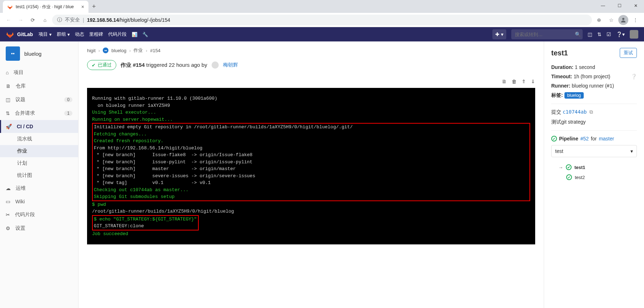 The height and width of the screenshot is (308, 644). Describe the element at coordinates (39, 54) in the screenshot. I see `project-header: •• bluelog` at that location.